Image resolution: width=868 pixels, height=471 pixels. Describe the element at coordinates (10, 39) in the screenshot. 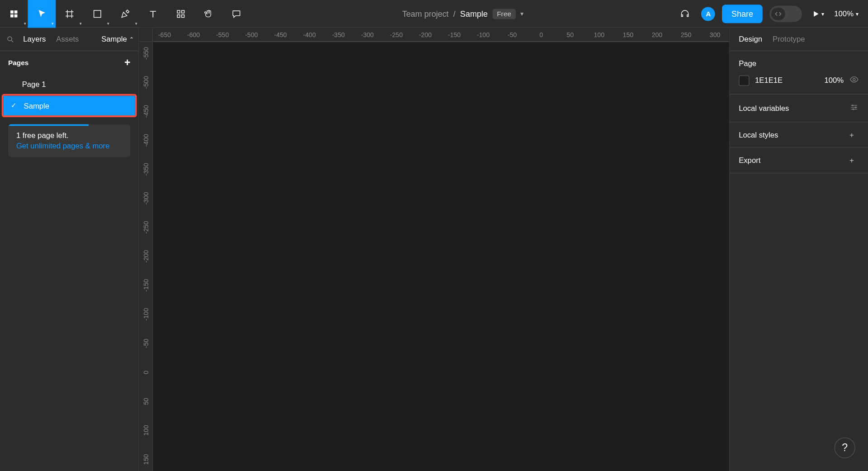

I see `search-button` at that location.